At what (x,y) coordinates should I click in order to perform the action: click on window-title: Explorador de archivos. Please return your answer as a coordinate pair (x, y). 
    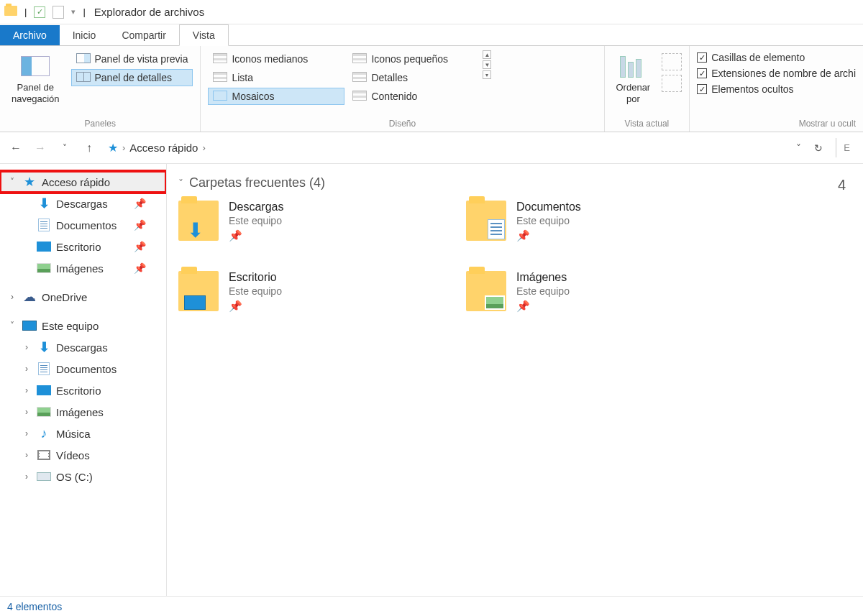
    Looking at the image, I should click on (150, 12).